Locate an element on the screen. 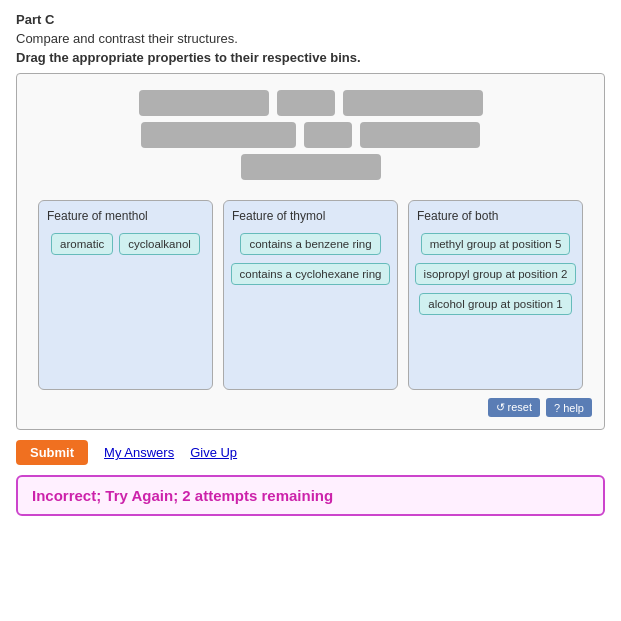 The image size is (621, 621). chip-benzene-ring: contains a benzene ring is located at coordinates (310, 244).